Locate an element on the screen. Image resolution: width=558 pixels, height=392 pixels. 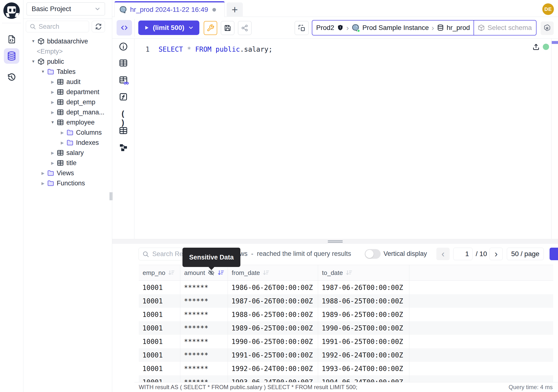
worksheet-nav-button is located at coordinates (12, 39).